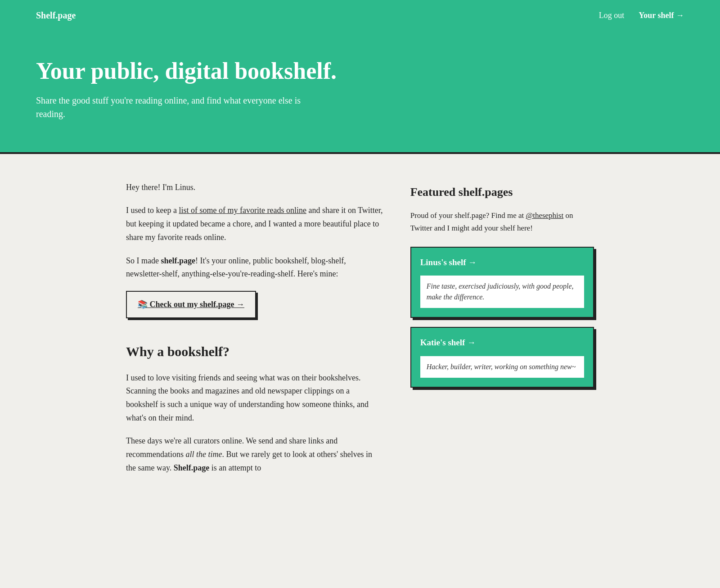 The width and height of the screenshot is (720, 588). I want to click on intro-para1-before: I used to keep a, so click(152, 210).